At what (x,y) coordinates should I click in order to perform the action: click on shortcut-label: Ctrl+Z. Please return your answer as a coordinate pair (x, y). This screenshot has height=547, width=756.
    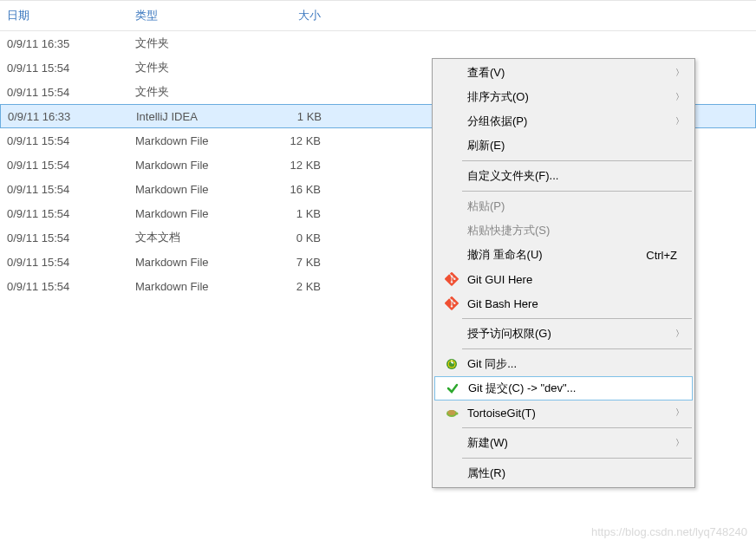
    Looking at the image, I should click on (666, 255).